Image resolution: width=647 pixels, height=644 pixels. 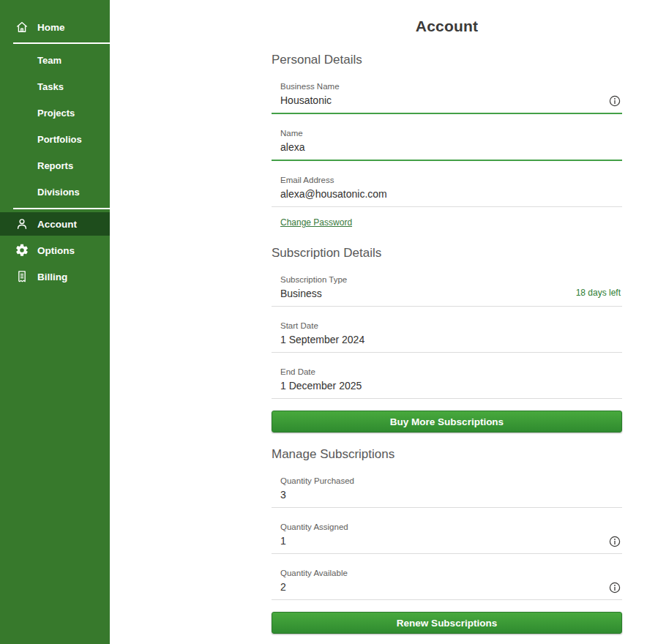 What do you see at coordinates (451, 280) in the screenshot?
I see `subscription-type-label: Subscription Type` at bounding box center [451, 280].